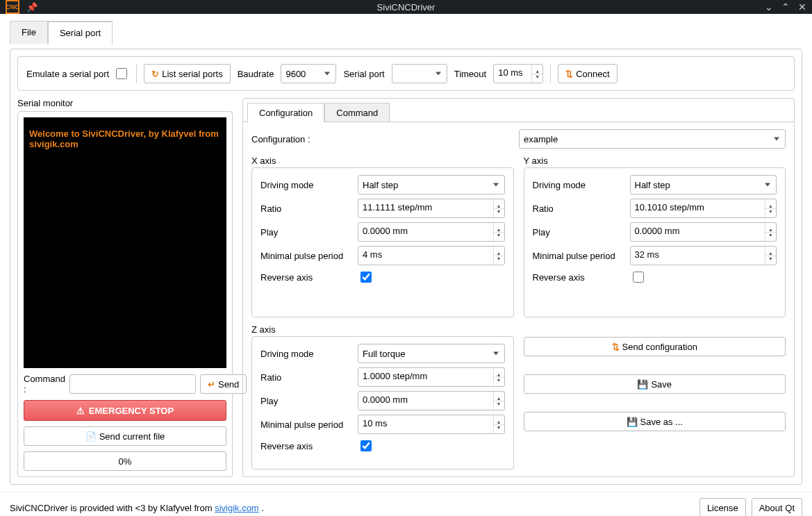  I want to click on separator, so click(550, 74).